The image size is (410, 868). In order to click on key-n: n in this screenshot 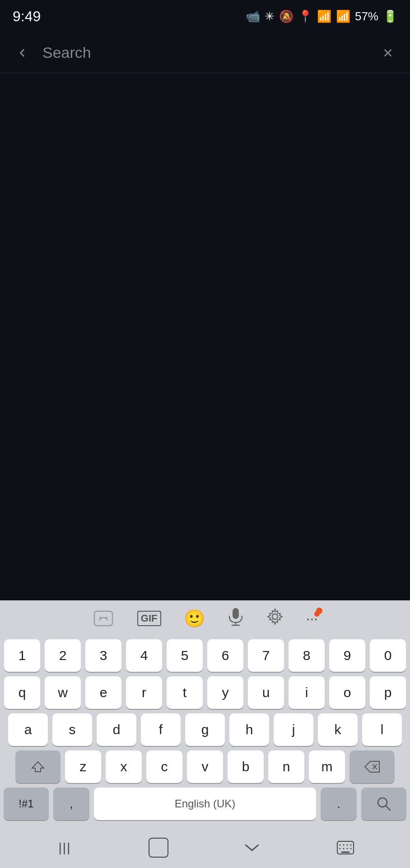, I will do `click(286, 767)`.